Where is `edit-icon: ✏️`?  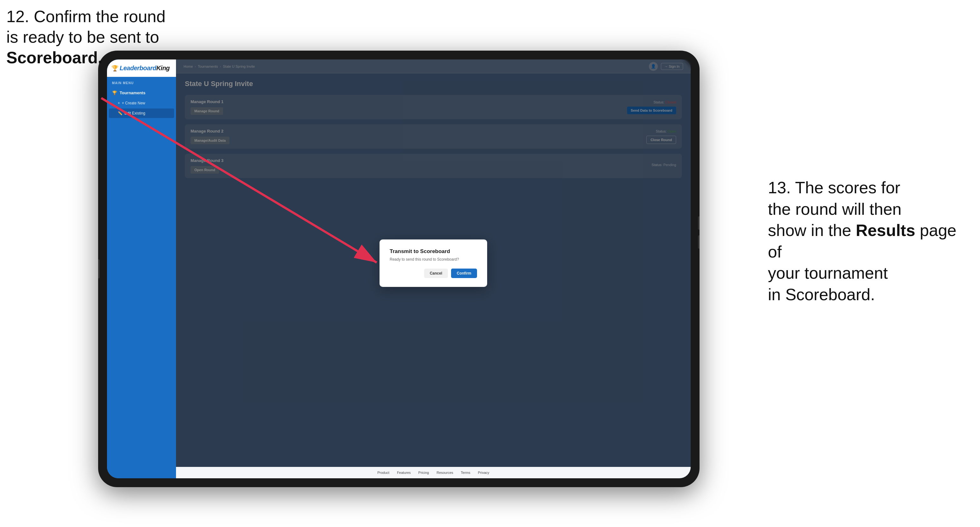 edit-icon: ✏️ is located at coordinates (120, 113).